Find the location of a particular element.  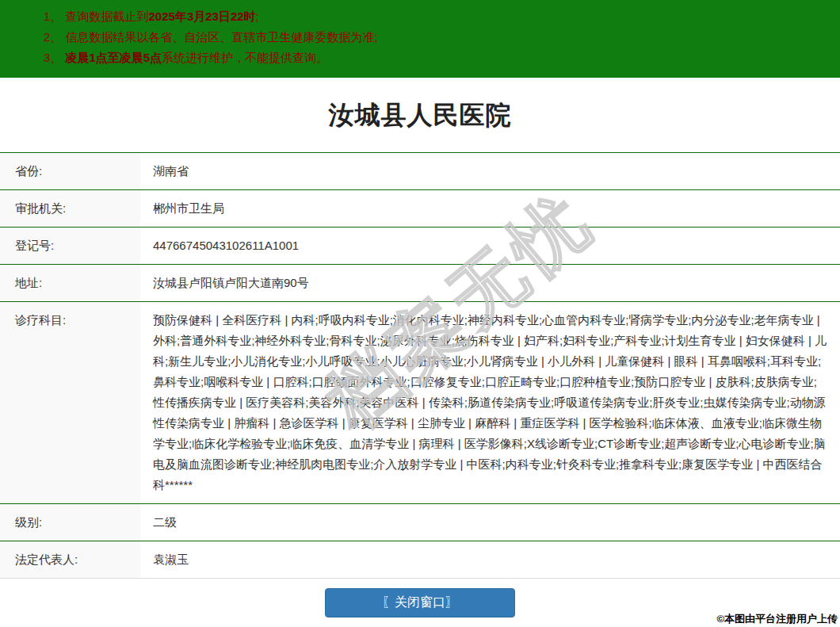

notice-3-text: 3、 is located at coordinates (55, 57).